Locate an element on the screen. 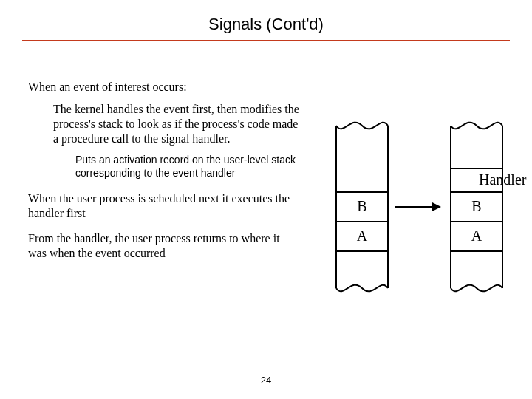  slide-title: Signals (Cont'd) is located at coordinates (266, 17).